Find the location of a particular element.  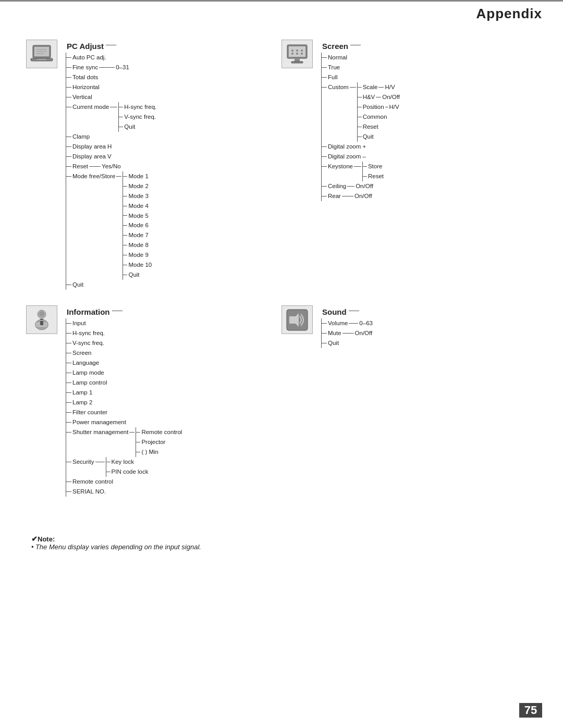

sound-item-mute: Mute On/Off is located at coordinates (430, 334).